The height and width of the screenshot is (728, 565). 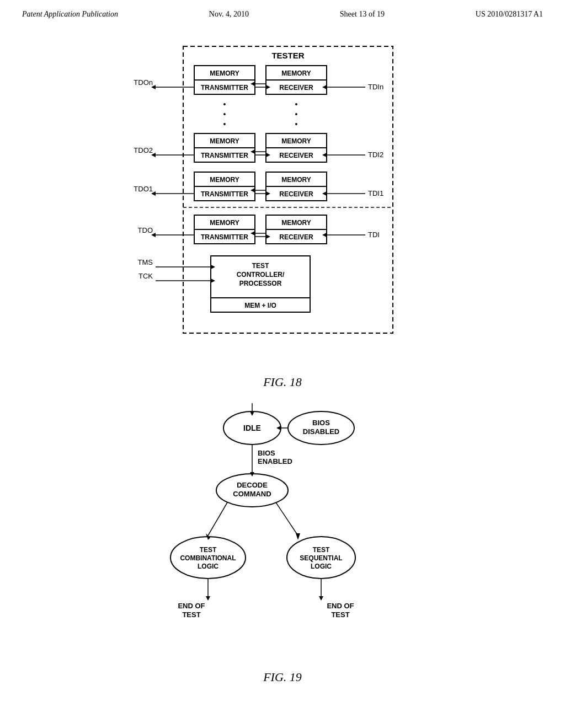 I want to click on svg-text: TDI2, so click(x=376, y=154).